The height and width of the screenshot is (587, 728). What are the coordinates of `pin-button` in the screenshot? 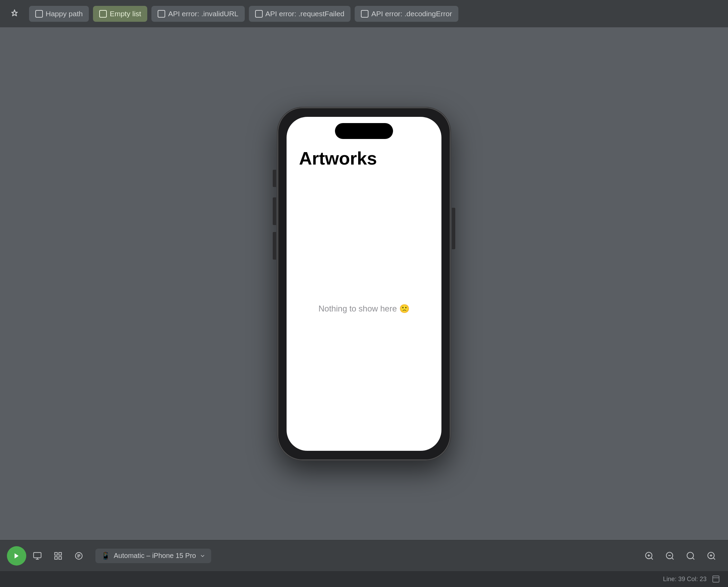 It's located at (15, 14).